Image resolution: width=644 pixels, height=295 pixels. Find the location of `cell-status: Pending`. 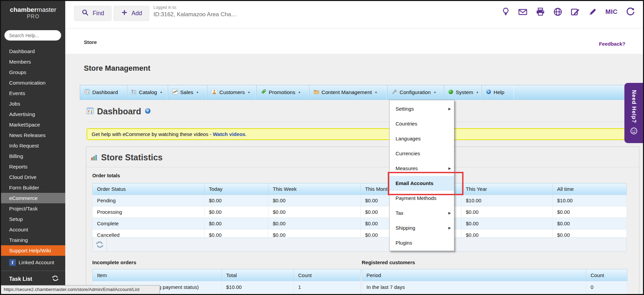

cell-status: Pending is located at coordinates (149, 201).